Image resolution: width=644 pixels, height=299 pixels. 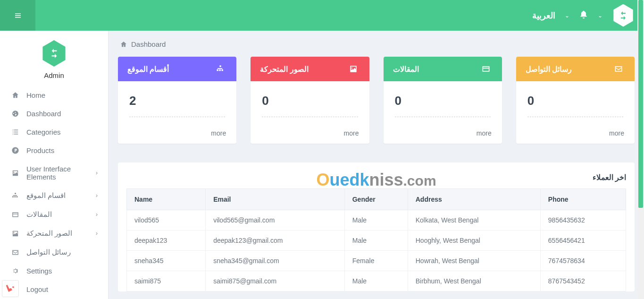 I want to click on sidebar-item-label: اقسام الموقع, so click(x=61, y=196).